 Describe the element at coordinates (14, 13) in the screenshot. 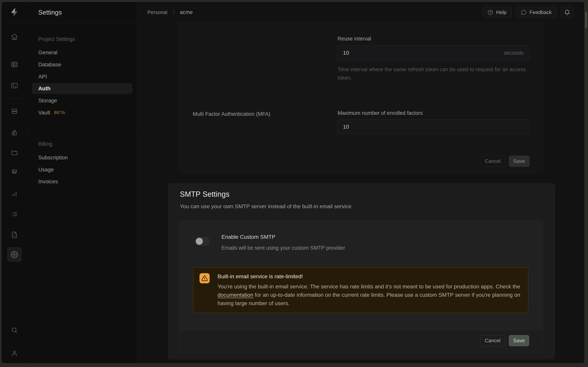

I see `rail-header` at that location.